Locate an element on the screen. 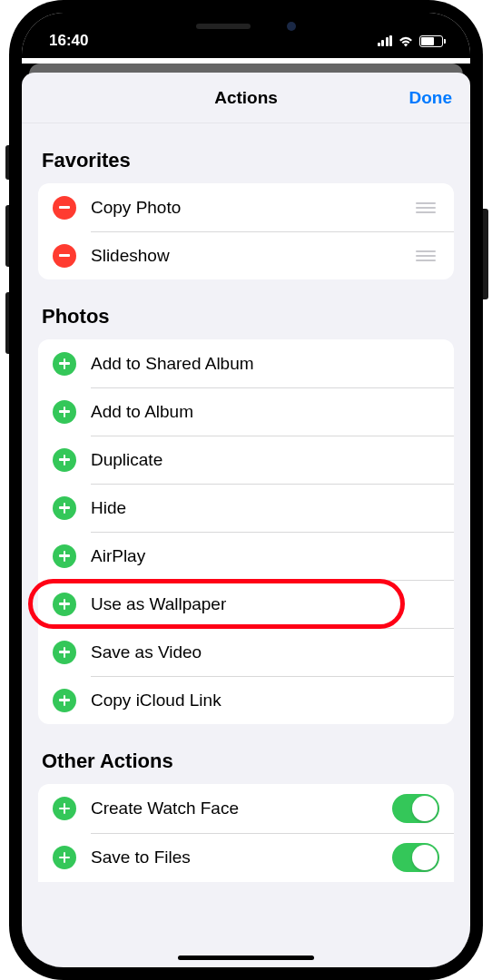 This screenshot has height=980, width=492. battery-icon is located at coordinates (431, 42).